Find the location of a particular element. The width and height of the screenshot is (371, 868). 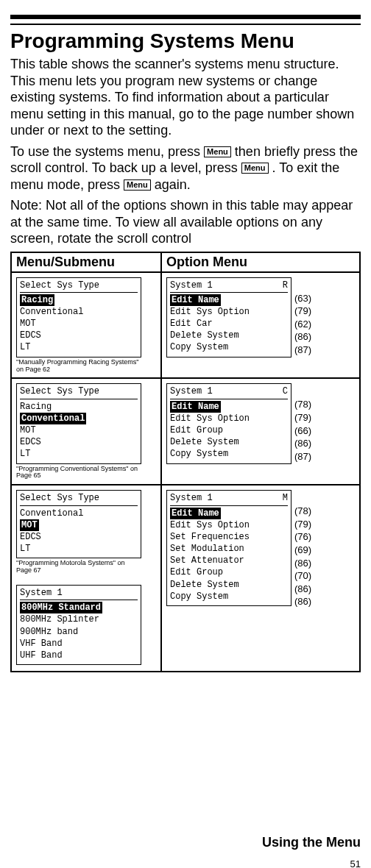

screen-item: Edit Car is located at coordinates (229, 324).